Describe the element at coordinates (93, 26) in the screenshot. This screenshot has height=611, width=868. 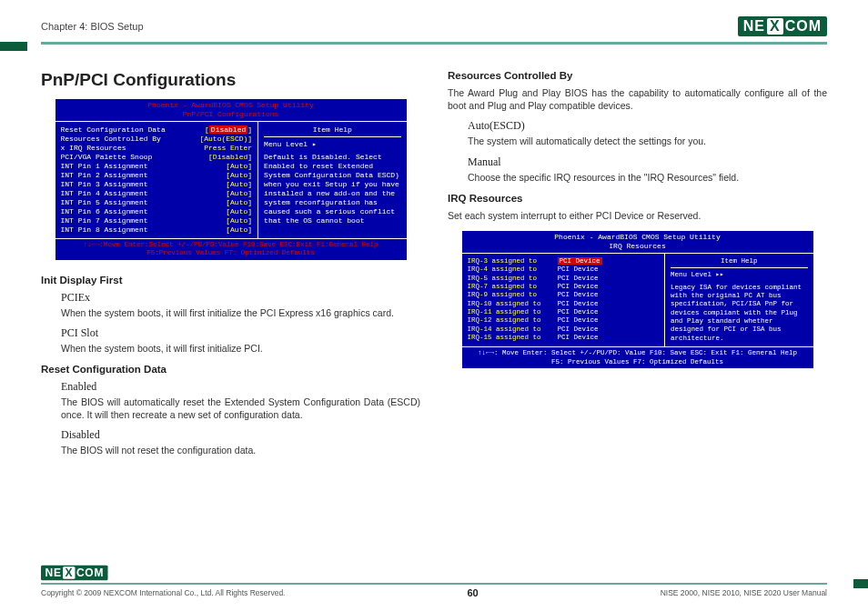
I see `chapter-label: Chapter 4: BIOS Setup` at that location.